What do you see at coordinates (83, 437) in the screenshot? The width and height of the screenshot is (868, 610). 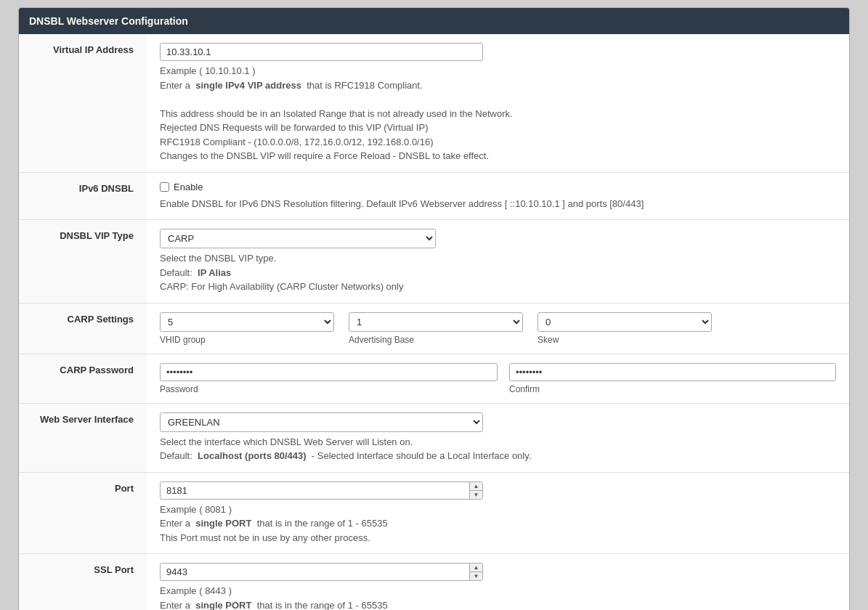 I see `web-server-interface-label: Web Server Interface` at bounding box center [83, 437].